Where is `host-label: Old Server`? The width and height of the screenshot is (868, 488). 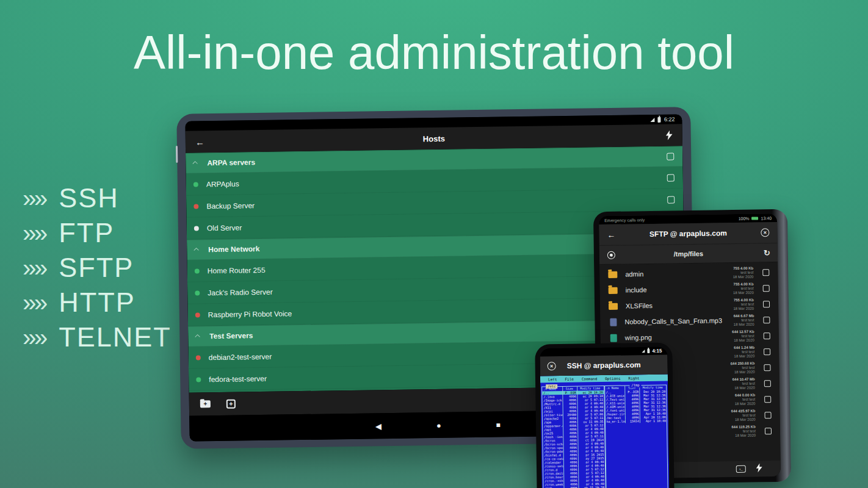 host-label: Old Server is located at coordinates (225, 228).